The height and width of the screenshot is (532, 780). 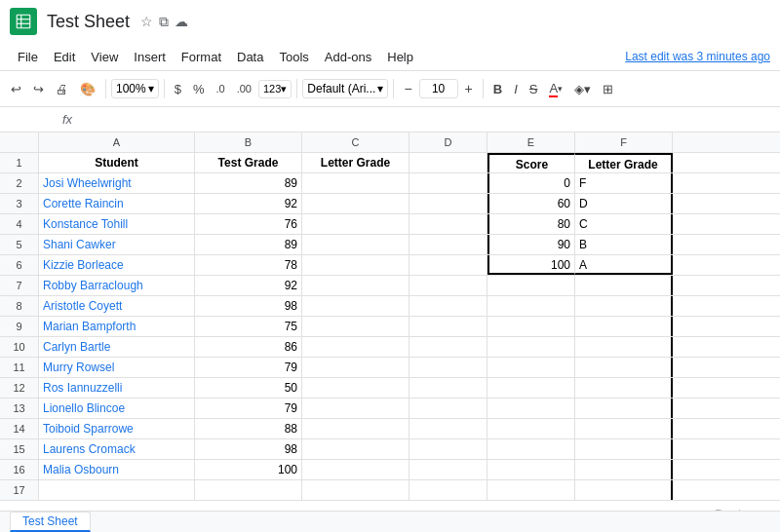 I want to click on cell-d11, so click(x=448, y=367).